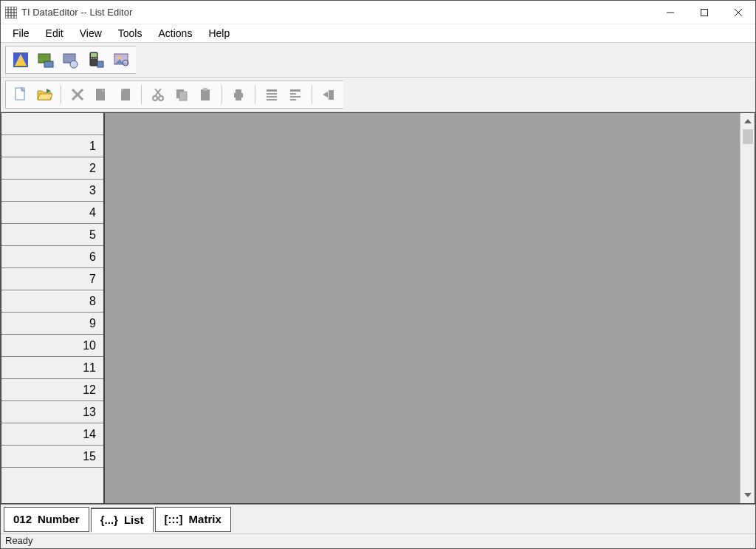 The height and width of the screenshot is (549, 756). I want to click on tab-list: {...} List, so click(123, 520).